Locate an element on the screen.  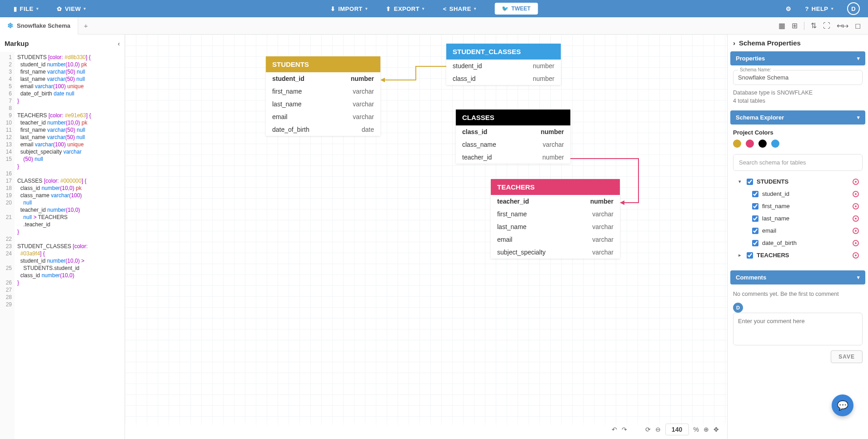
tab-schema: ❄ Snowflake Schema is located at coordinates (39, 26).